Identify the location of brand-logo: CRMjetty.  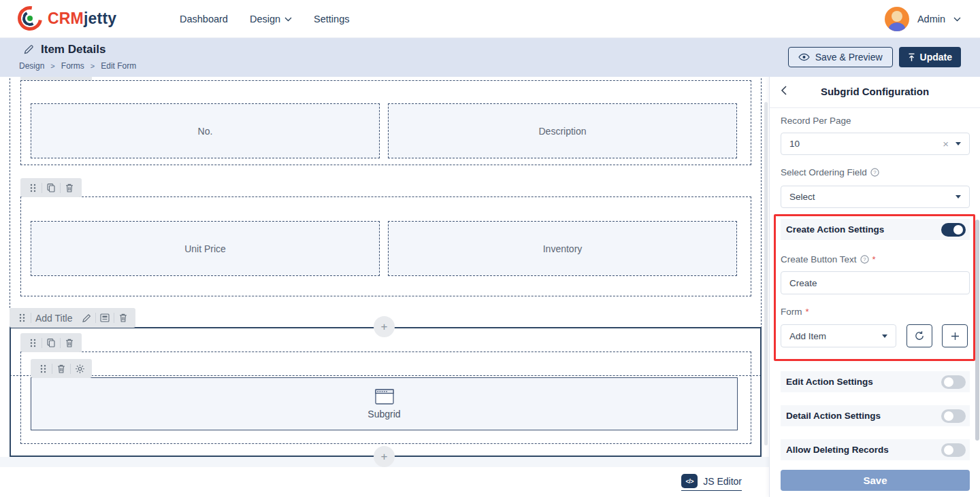
(67, 18).